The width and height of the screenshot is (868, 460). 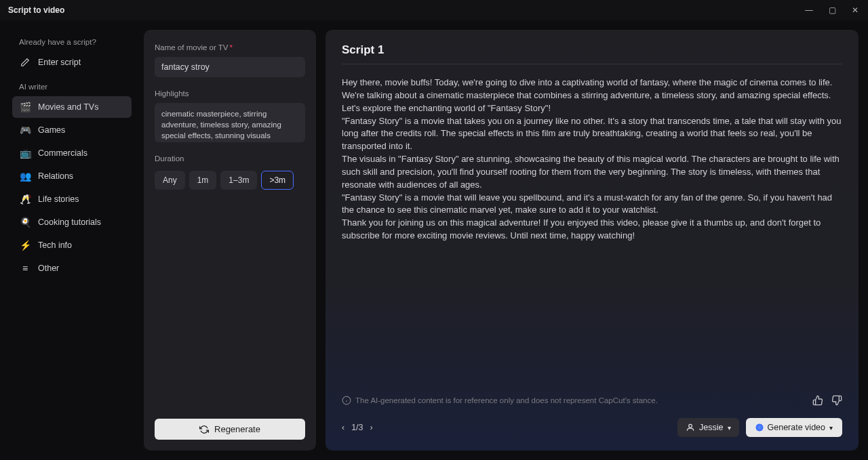 I want to click on enter-script-item: Enter script, so click(x=72, y=62).